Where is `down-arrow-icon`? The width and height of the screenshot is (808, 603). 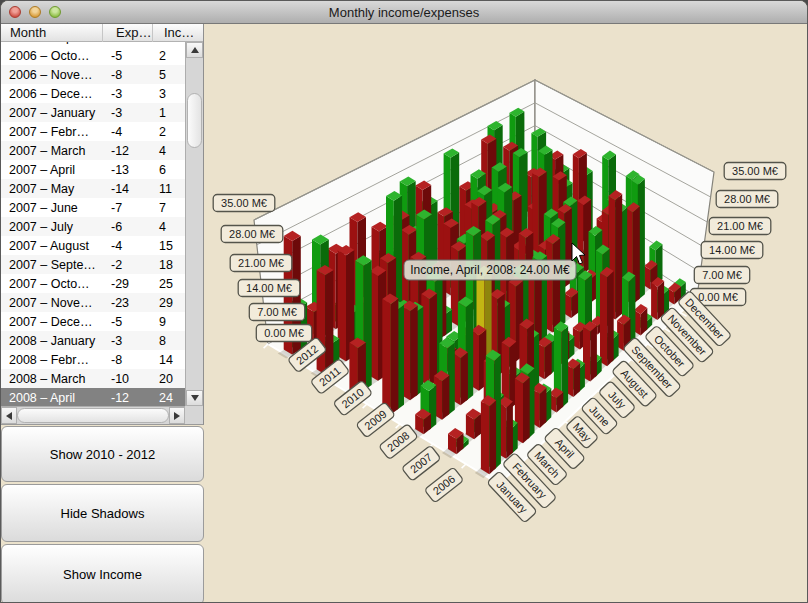
down-arrow-icon is located at coordinates (195, 398).